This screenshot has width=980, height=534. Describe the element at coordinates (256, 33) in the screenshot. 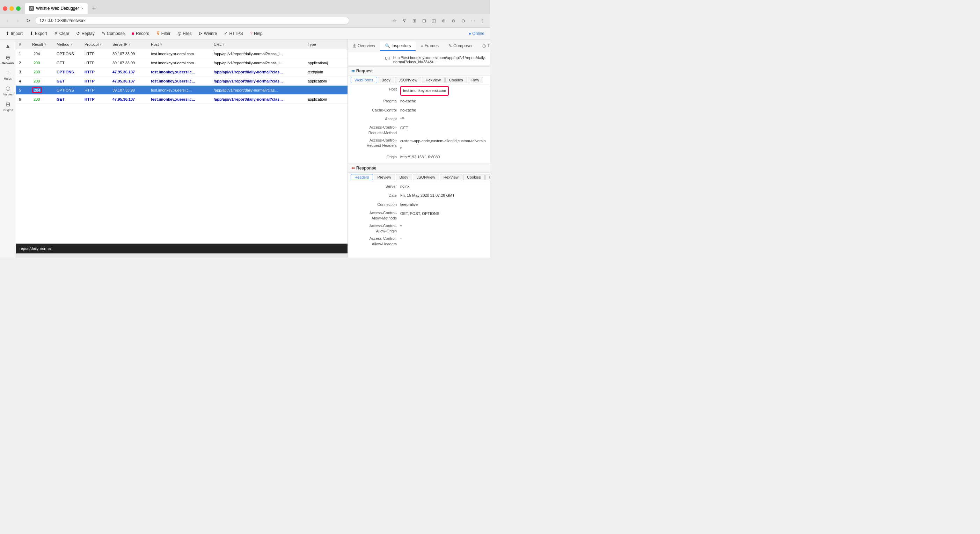

I see `help-button: ? Help` at that location.